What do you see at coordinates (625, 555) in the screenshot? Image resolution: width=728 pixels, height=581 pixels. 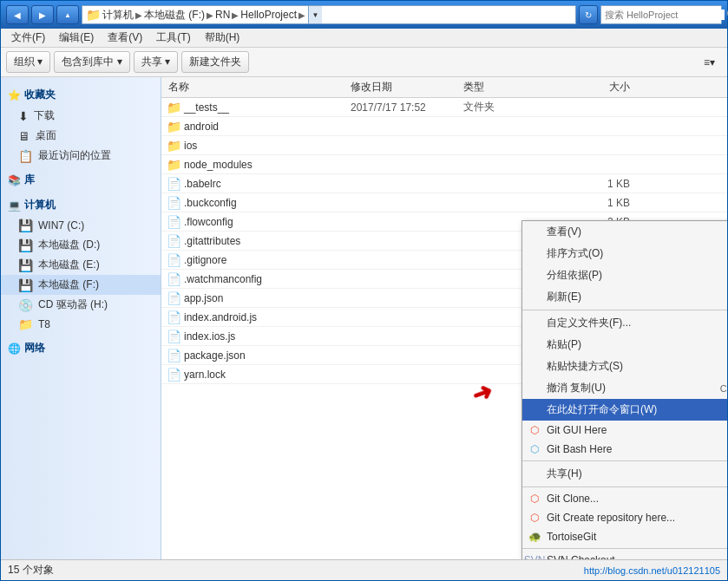 I see `ctx-menu-item: SVNSVN Checkout...` at bounding box center [625, 555].